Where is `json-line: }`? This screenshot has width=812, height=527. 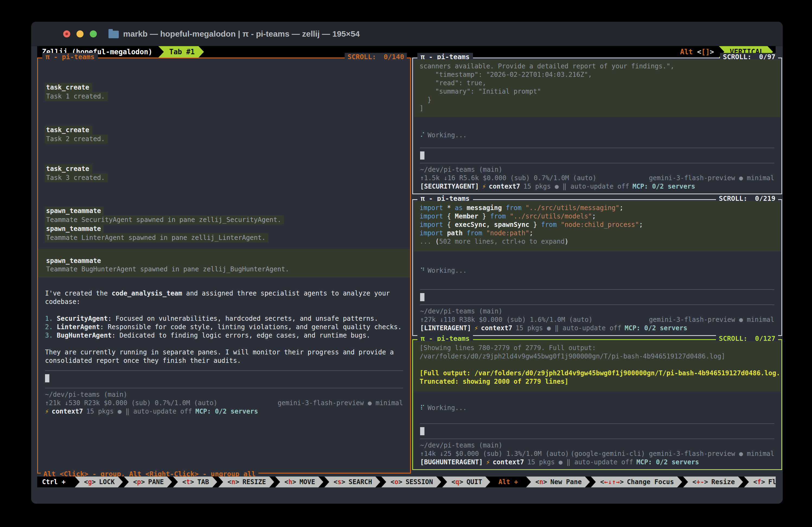
json-line: } is located at coordinates (597, 100).